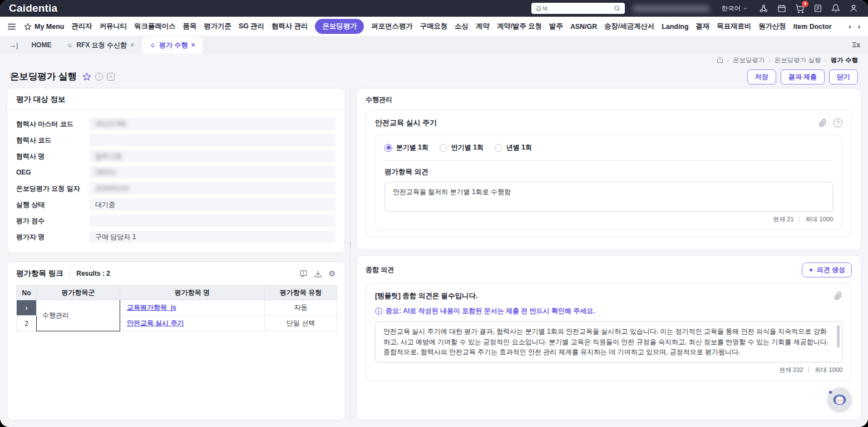 The height and width of the screenshot is (427, 868). I want to click on menu-item-partner-mgmt: 협력사 관리, so click(289, 27).